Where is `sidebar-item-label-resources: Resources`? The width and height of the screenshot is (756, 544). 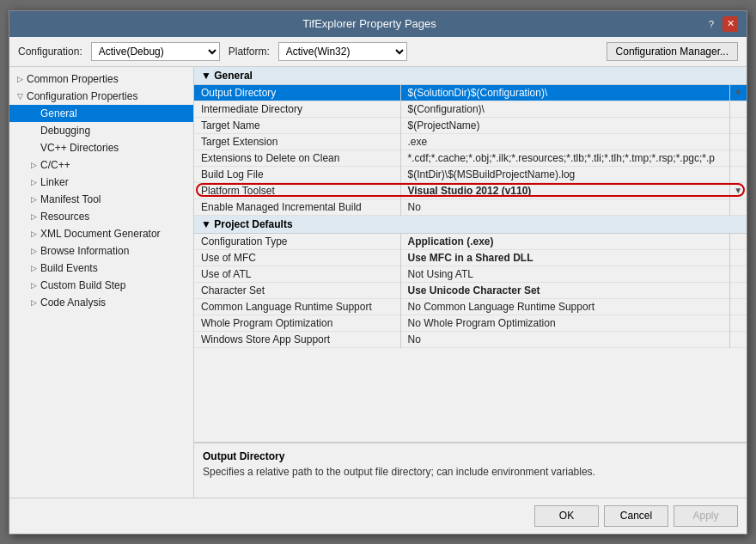
sidebar-item-label-resources: Resources is located at coordinates (115, 217).